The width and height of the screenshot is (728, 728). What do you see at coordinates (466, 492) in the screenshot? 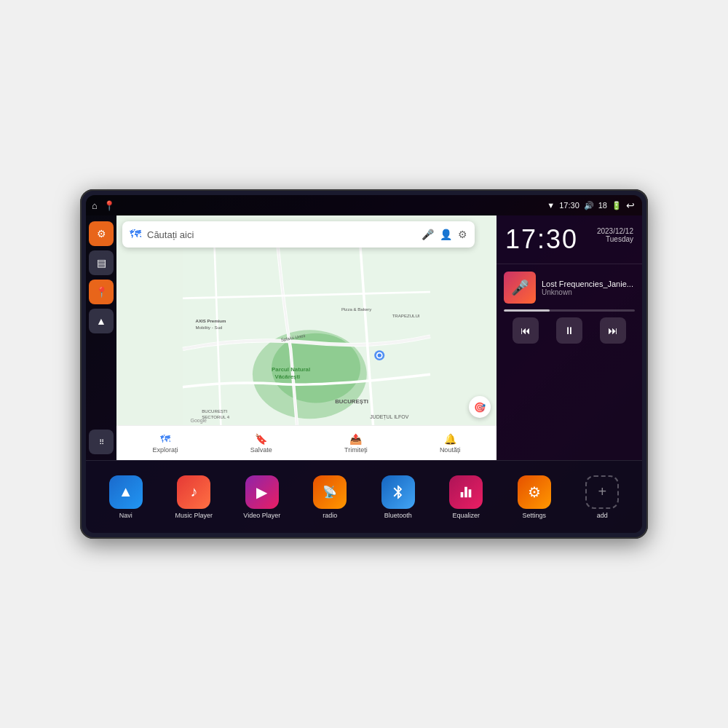
I see `equalizer-icon` at bounding box center [466, 492].